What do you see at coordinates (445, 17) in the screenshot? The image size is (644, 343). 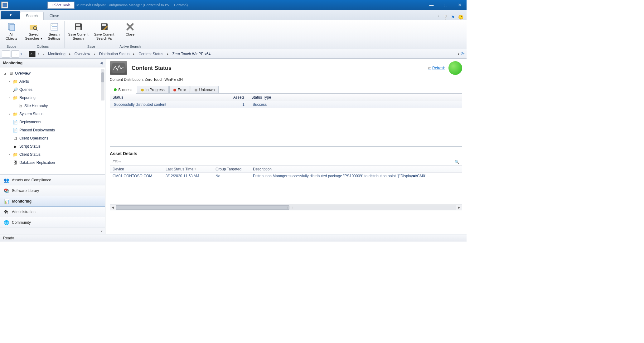 I see `help-icon: ❔` at bounding box center [445, 17].